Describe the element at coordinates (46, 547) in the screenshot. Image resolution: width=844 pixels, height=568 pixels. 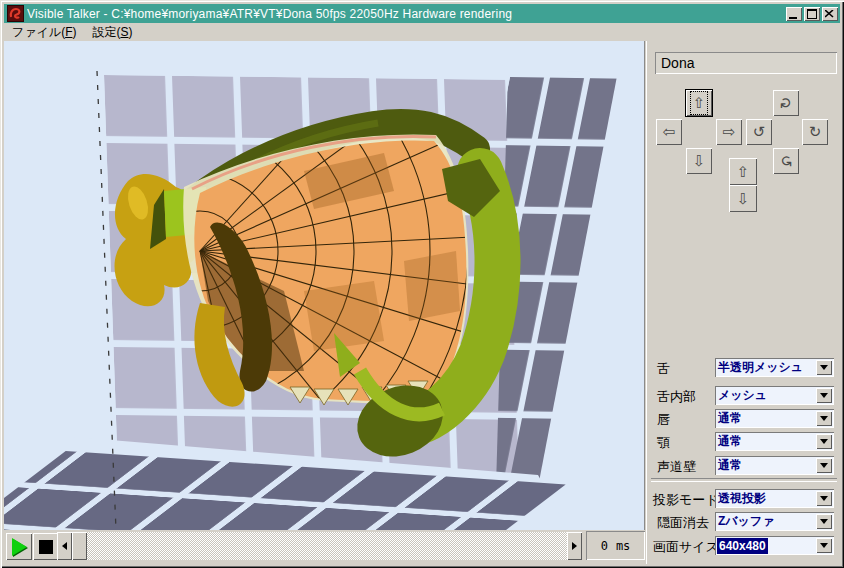
I see `stop-icon` at that location.